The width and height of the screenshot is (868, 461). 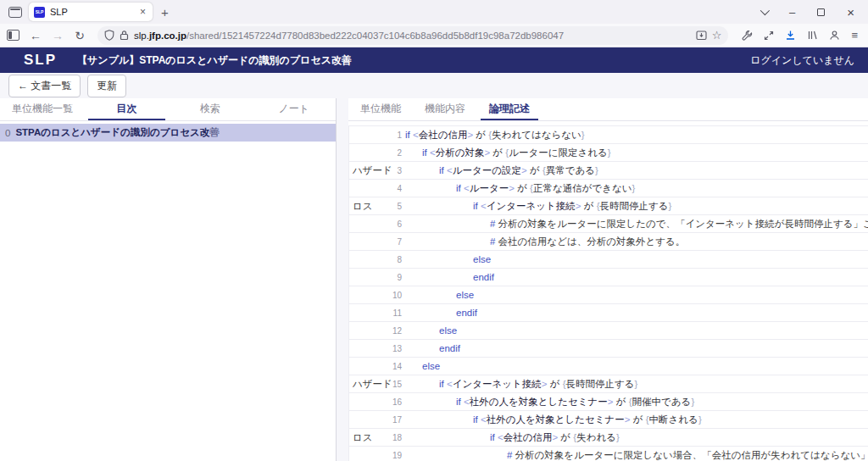 I want to click on tab-unit-function-list: 単位機能一覧, so click(x=42, y=109).